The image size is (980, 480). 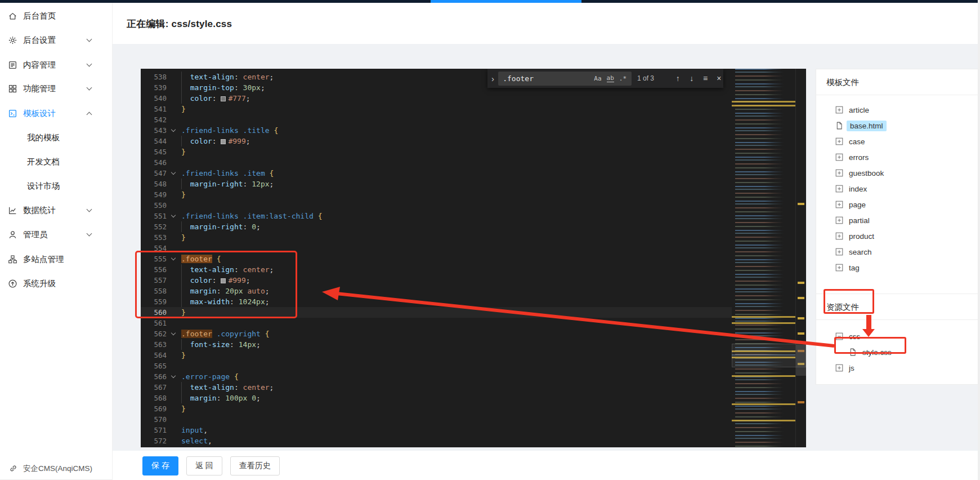 I want to click on code-token: }, so click(x=184, y=355).